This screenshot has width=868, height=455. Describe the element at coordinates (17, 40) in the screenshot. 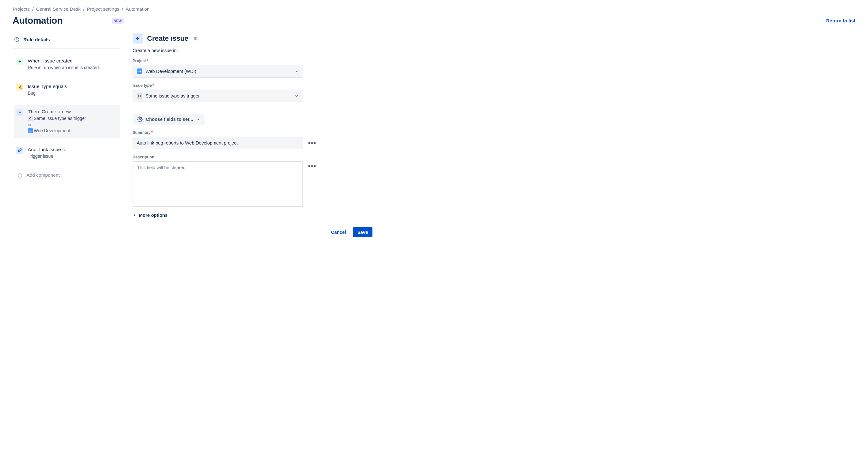

I see `info-icon` at that location.